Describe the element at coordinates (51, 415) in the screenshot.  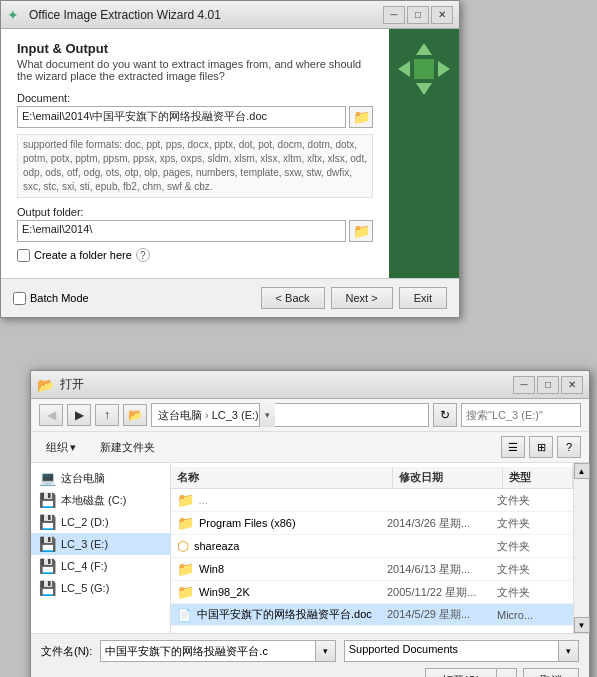
I see `back-nav-button: ◀` at that location.